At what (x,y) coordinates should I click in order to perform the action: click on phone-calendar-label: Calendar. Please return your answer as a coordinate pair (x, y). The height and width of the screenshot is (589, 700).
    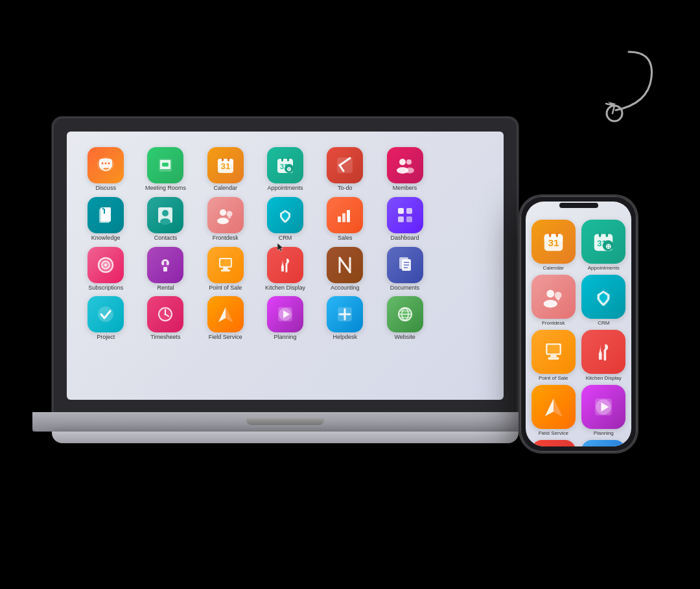
    Looking at the image, I should click on (554, 268).